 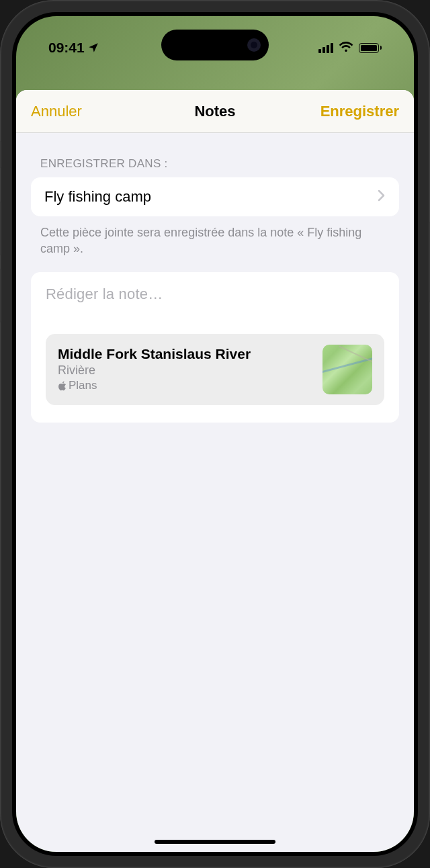 What do you see at coordinates (1, 155) in the screenshot?
I see `silent-switch` at bounding box center [1, 155].